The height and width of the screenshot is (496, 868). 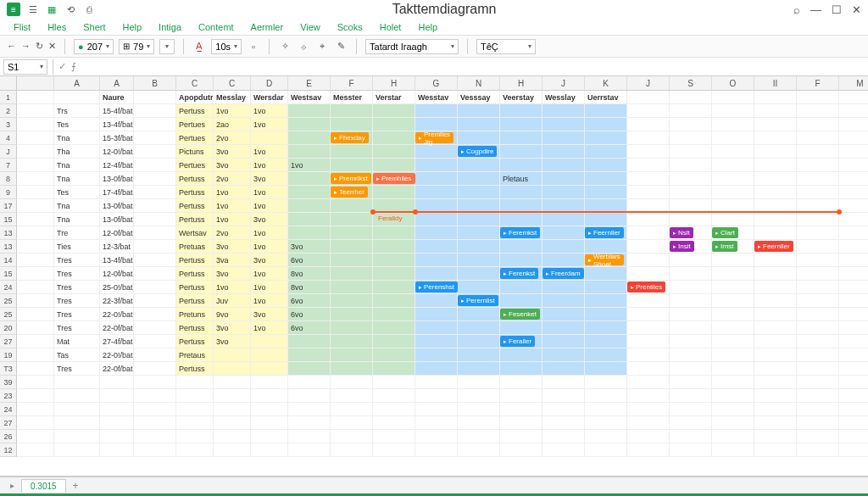 I want to click on cell: Pertuss, so click(x=195, y=260).